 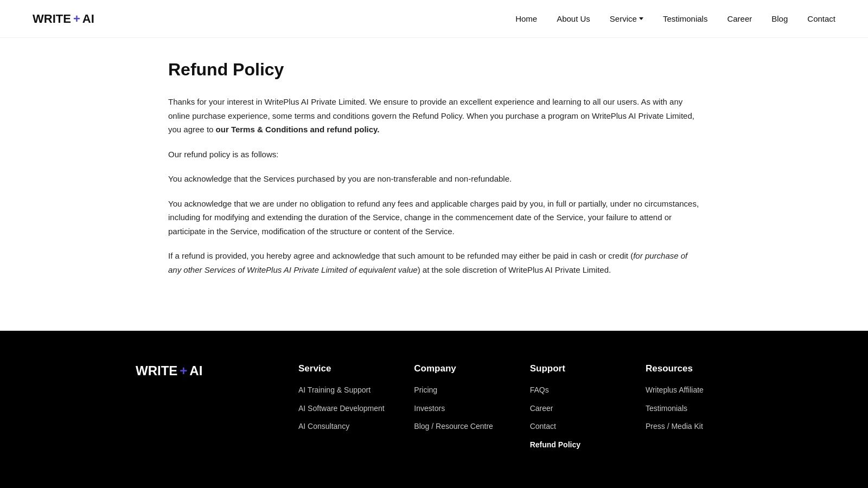 I want to click on footer-inner: WRITE+AI Service AI Training & Support A…, so click(x=434, y=407).